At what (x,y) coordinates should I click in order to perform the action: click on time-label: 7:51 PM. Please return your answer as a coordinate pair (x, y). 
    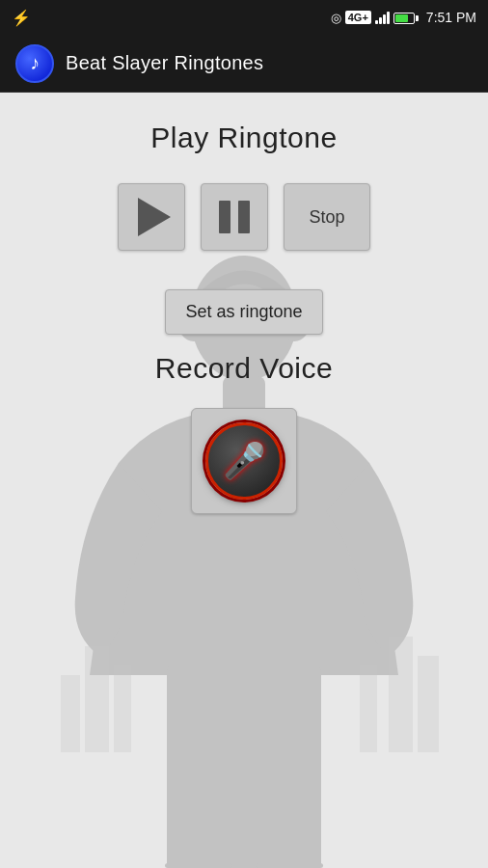
    Looking at the image, I should click on (451, 17).